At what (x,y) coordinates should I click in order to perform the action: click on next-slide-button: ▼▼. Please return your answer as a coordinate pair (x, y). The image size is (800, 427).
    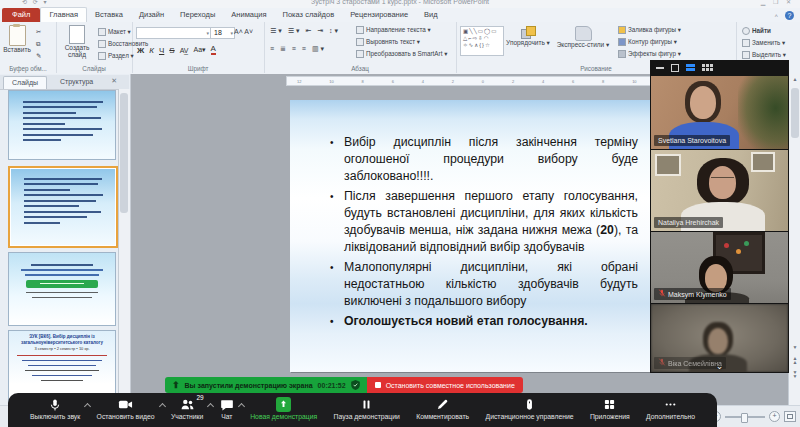
    Looking at the image, I should click on (794, 374).